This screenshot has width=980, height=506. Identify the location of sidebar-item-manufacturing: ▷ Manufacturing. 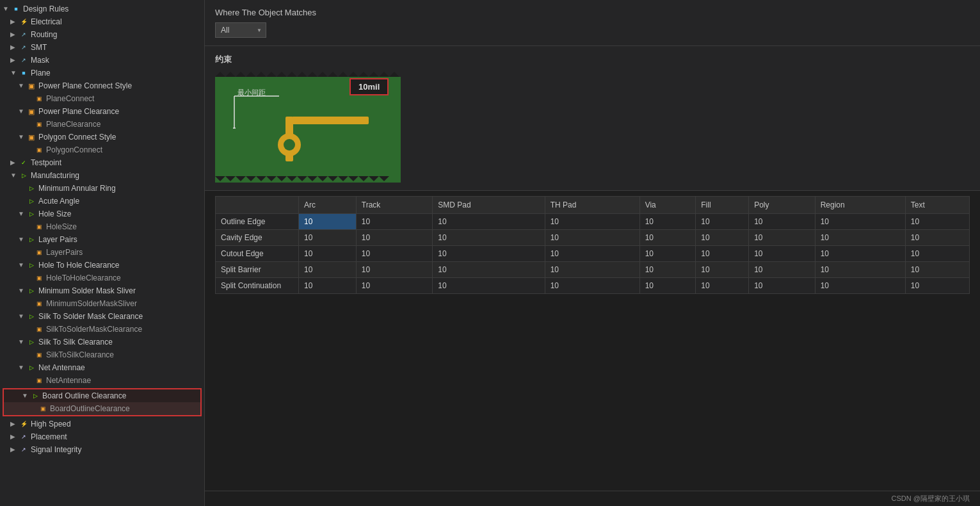
(102, 175).